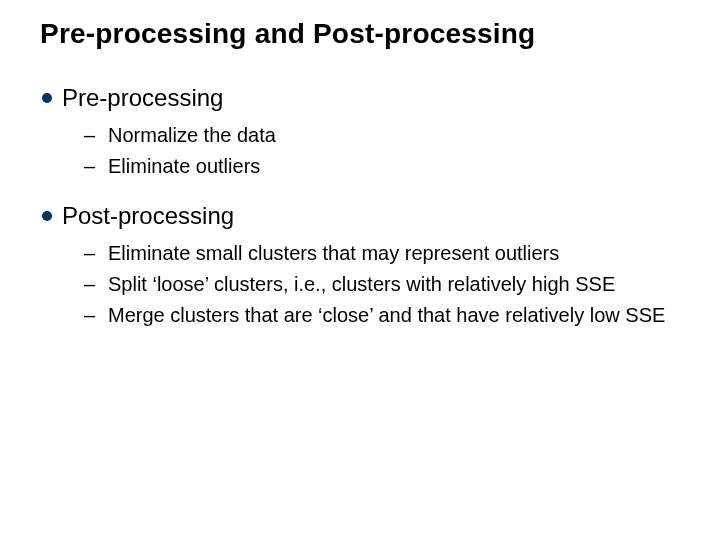 The width and height of the screenshot is (720, 540). I want to click on section-heading: Pre-processing, so click(142, 98).